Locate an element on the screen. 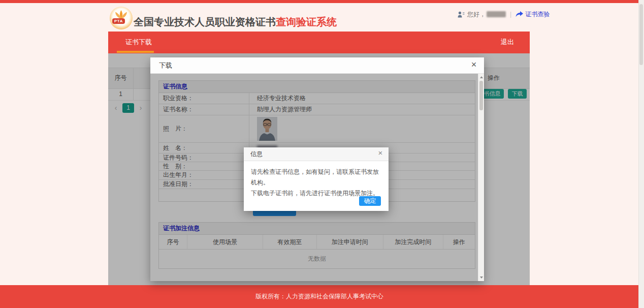 This screenshot has width=644, height=308. logo-pta-badge: PTA is located at coordinates (119, 21).